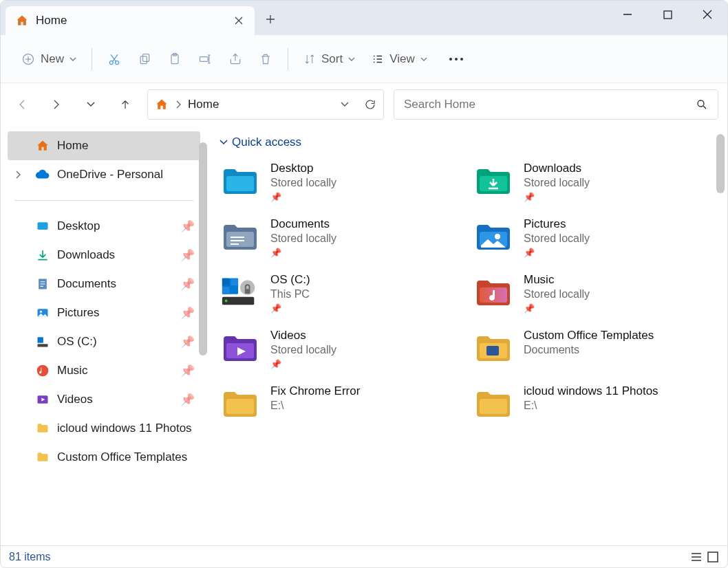 Image resolution: width=728 pixels, height=568 pixels. What do you see at coordinates (266, 105) in the screenshot?
I see `address-bar: Home` at bounding box center [266, 105].